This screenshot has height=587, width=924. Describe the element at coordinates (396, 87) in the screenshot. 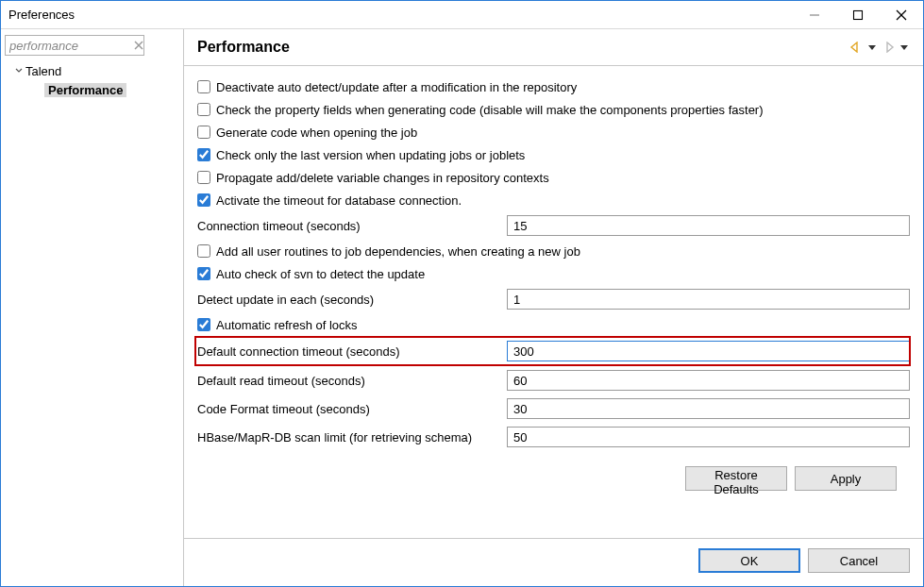

I see `option-label: Deactivate auto detect/update after a mo…` at that location.